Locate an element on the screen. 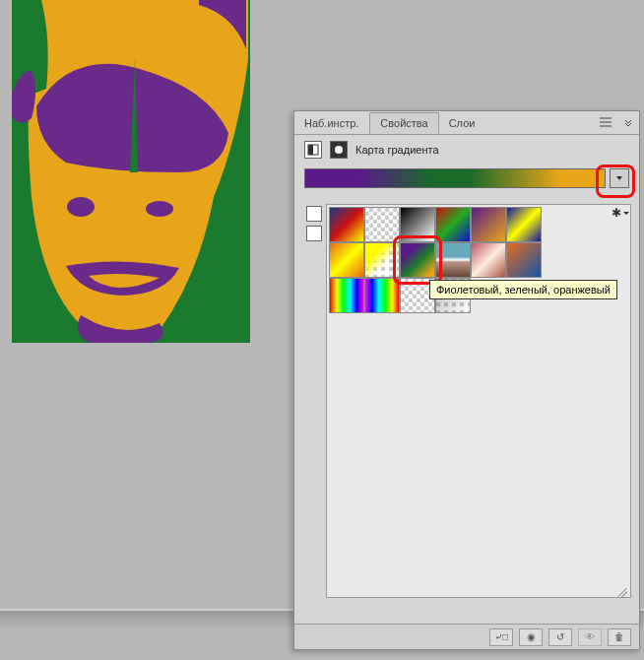 The width and height of the screenshot is (644, 660). adjustment-layer-icon is located at coordinates (313, 150).